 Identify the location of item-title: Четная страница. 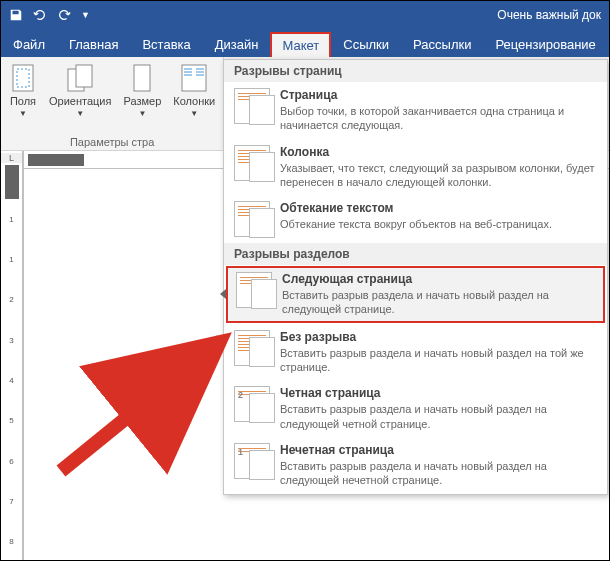
(438, 393).